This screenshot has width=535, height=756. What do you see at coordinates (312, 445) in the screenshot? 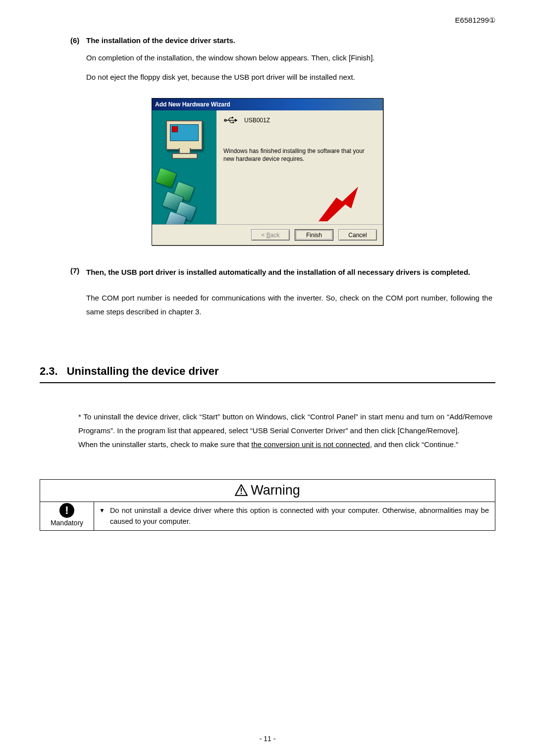
I see `sec23-text-underlined: the conversion unit is not connected,` at bounding box center [312, 445].